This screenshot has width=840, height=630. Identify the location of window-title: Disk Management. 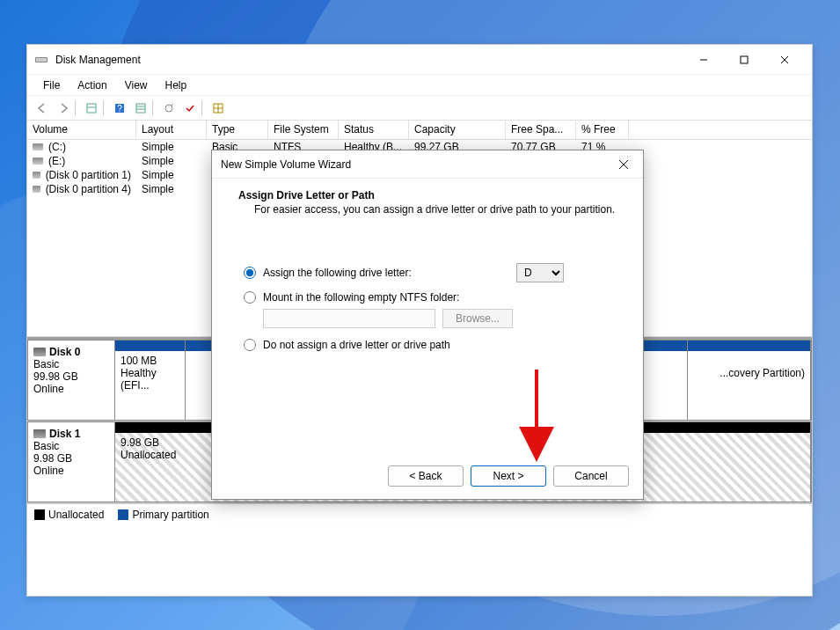
(369, 60).